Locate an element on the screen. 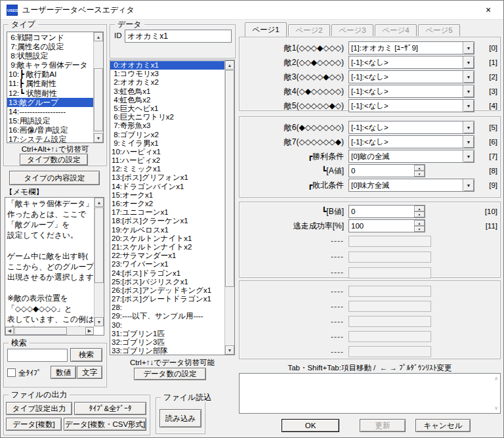 The image size is (504, 438). data-list-item: 32:ゴブリン3匹 is located at coordinates (167, 343).